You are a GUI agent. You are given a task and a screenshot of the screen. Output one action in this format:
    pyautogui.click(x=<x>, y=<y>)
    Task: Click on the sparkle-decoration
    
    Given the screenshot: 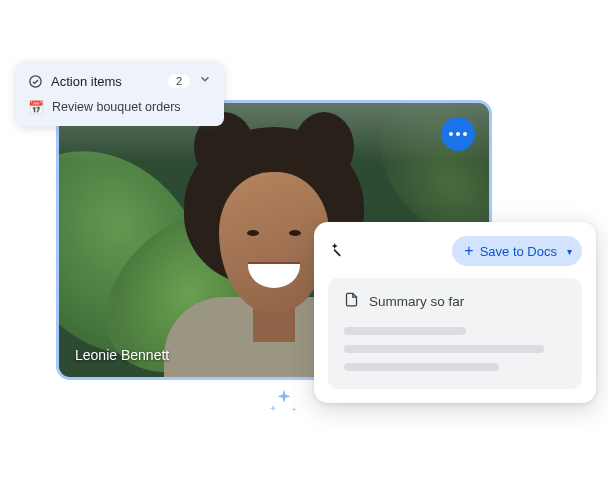 What is the action you would take?
    pyautogui.click(x=288, y=406)
    